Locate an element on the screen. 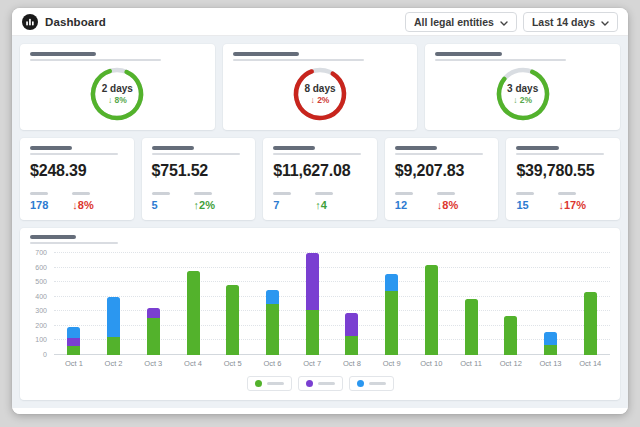  stat-bottom-row: 178↓8% is located at coordinates (77, 202).